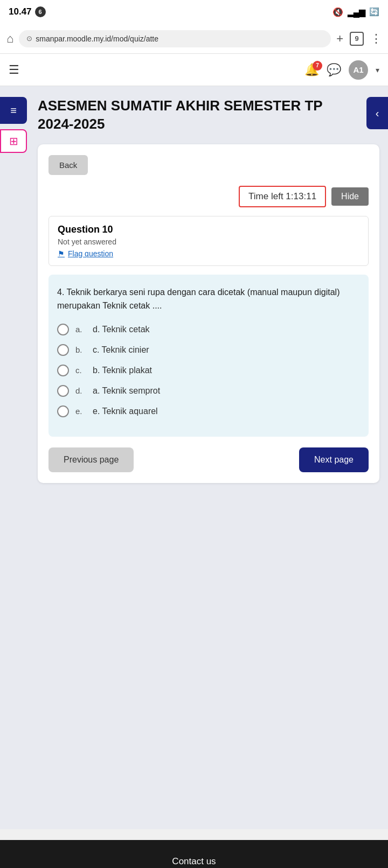 Image resolution: width=388 pixels, height=868 pixels. What do you see at coordinates (194, 70) in the screenshot?
I see `app-header: ☰ 🔔 7 💬 A1 ▾` at bounding box center [194, 70].